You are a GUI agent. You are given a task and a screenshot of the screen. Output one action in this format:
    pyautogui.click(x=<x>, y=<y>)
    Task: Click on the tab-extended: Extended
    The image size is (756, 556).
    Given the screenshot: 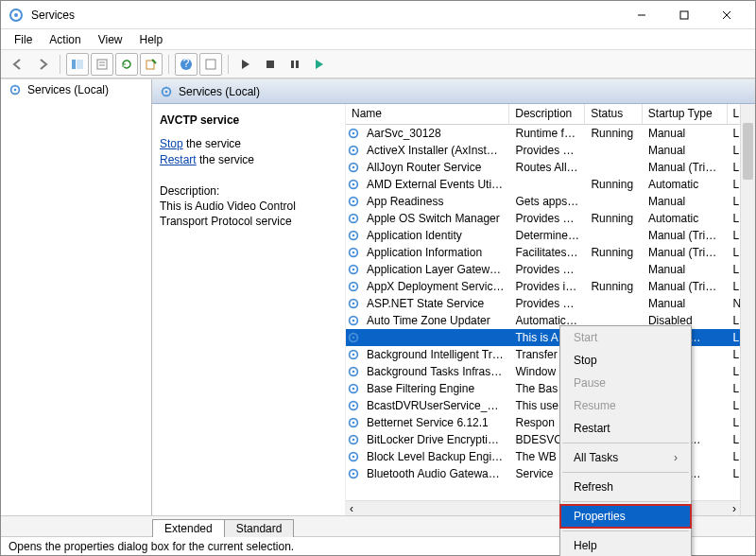 What is the action you would take?
    pyautogui.click(x=189, y=528)
    